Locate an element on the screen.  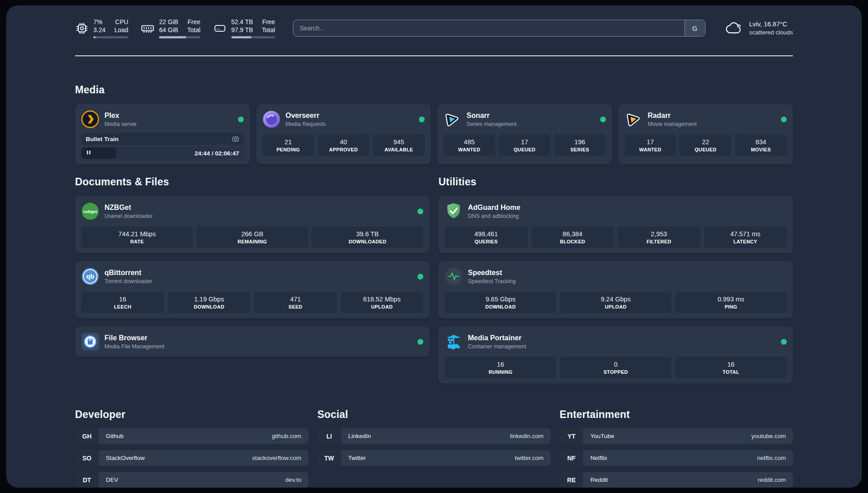
card-titles: Sonarr Series management is located at coordinates (530, 120).